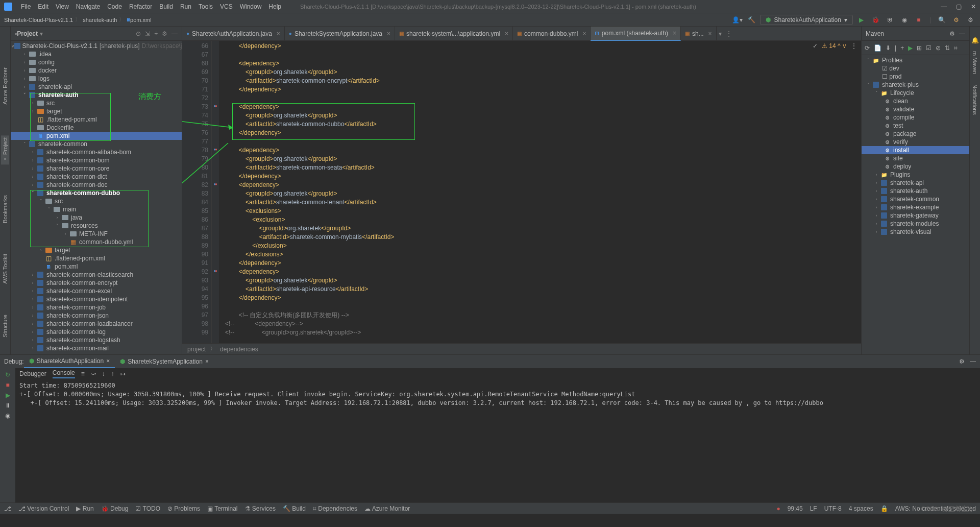  What do you see at coordinates (975, 62) in the screenshot?
I see `maven-tab: m Maven` at bounding box center [975, 62].